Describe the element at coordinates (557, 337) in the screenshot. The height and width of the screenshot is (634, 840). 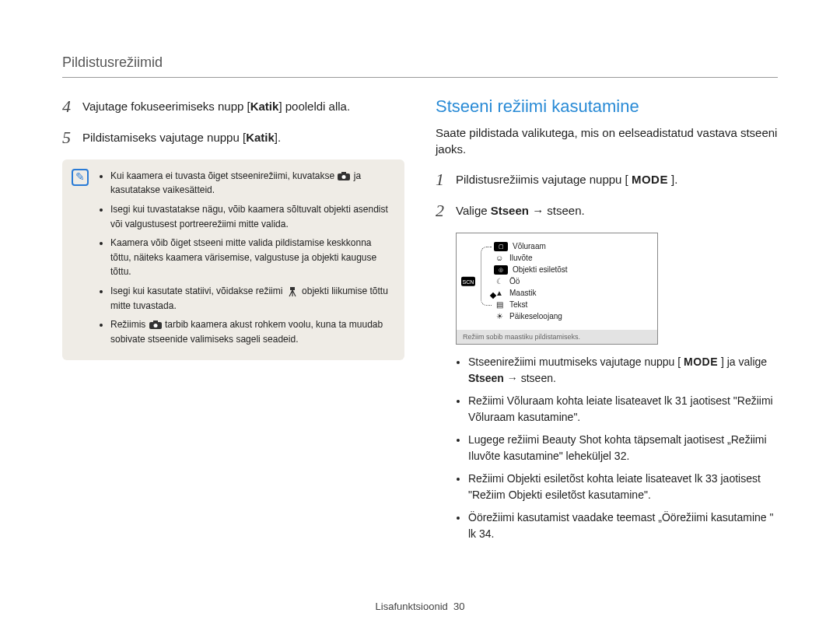
I see `screen-footer: Režiim sobib maastiku pildistamiseks.` at that location.